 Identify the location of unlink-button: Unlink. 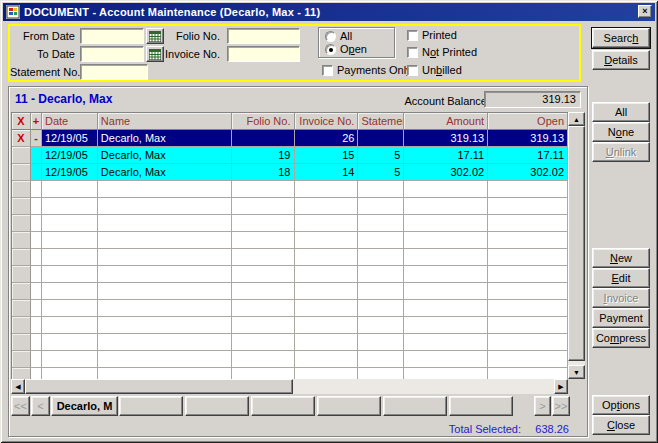
(621, 152).